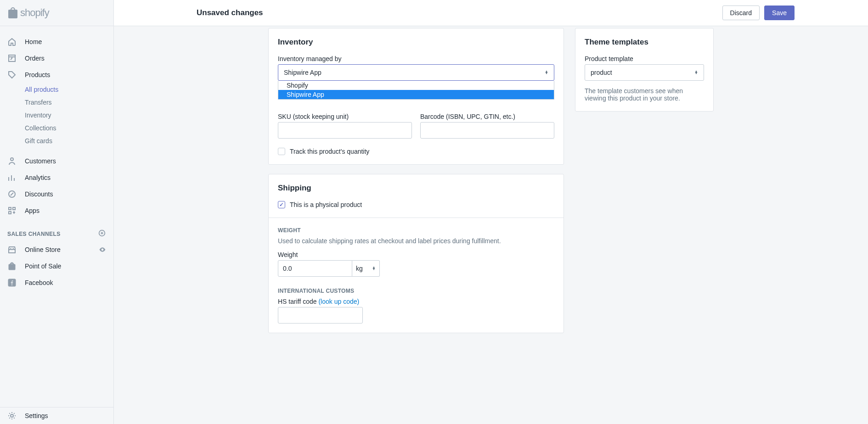 This screenshot has height=424, width=868. Describe the element at coordinates (416, 291) in the screenshot. I see `intl-customs-heading: INTERNATIONAL CUSTOMS` at that location.